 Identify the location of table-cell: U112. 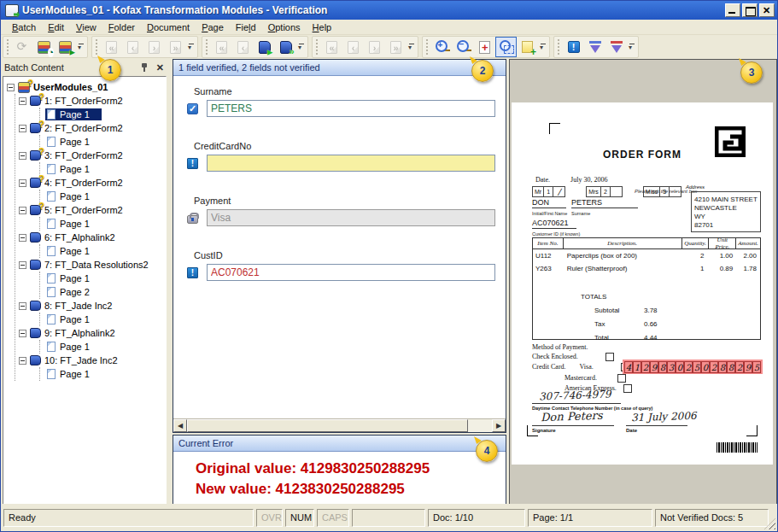
(548, 256).